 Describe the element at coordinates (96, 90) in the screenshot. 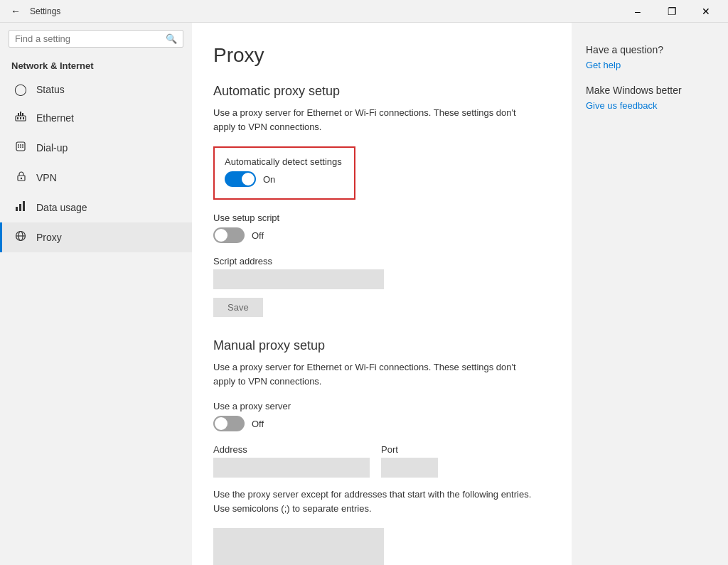

I see `sidebar-item-status: ◯ Status` at that location.